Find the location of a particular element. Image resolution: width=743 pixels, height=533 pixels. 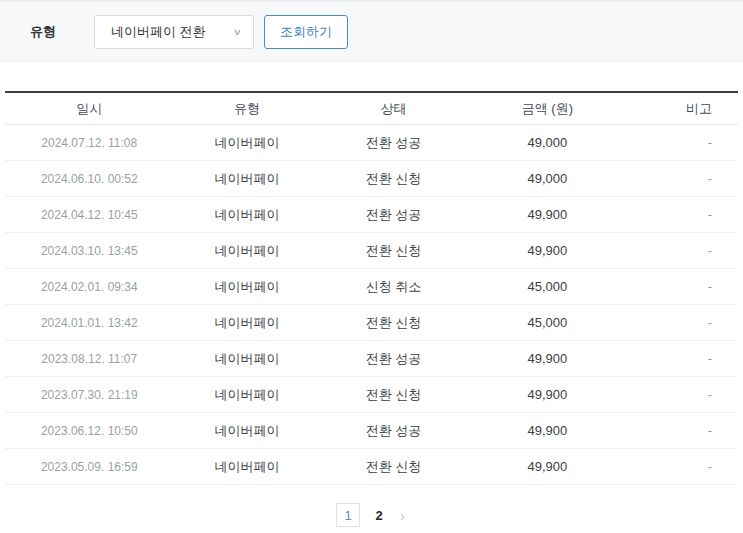

cell-datetime: 2023.07.30. 21:19 is located at coordinates (90, 395).